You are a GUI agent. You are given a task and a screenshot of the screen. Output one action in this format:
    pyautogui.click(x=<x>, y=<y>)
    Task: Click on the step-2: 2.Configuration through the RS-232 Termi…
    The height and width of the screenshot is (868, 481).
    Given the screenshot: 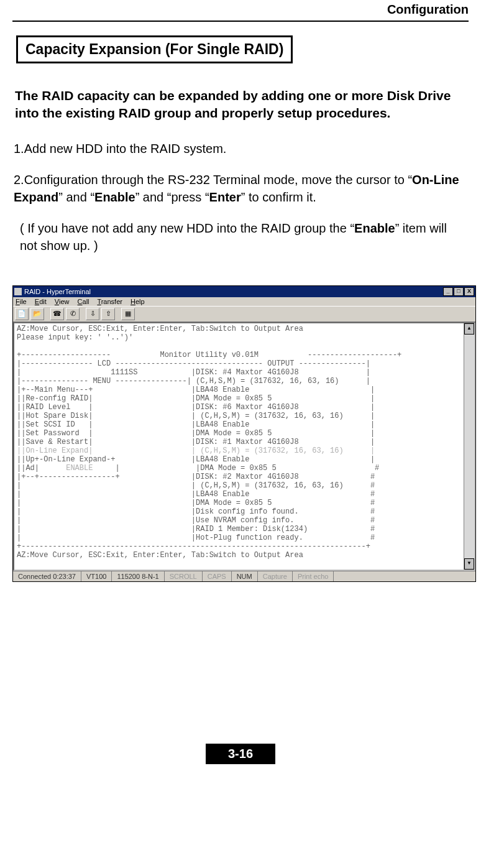 What is the action you would take?
    pyautogui.click(x=240, y=188)
    